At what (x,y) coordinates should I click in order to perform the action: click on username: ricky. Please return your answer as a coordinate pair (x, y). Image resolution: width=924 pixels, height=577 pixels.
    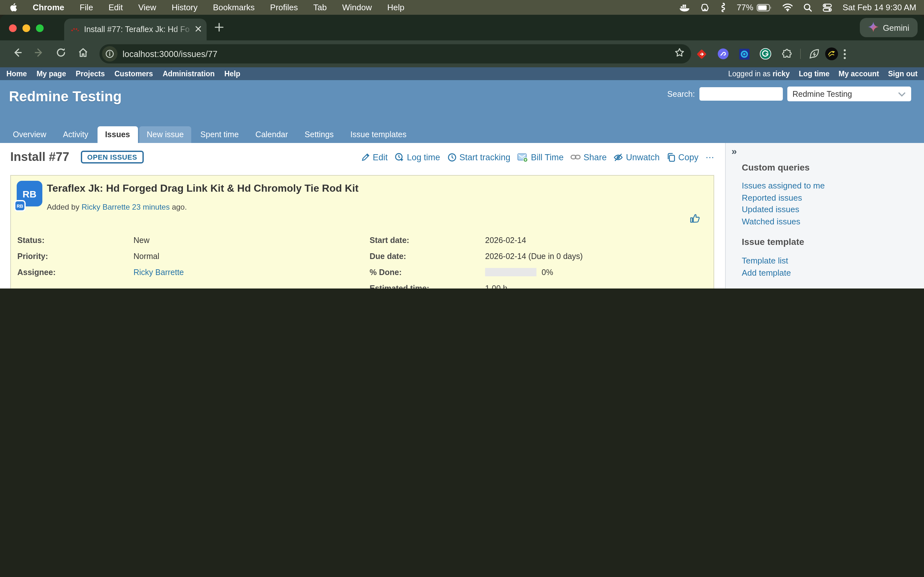
    Looking at the image, I should click on (781, 74).